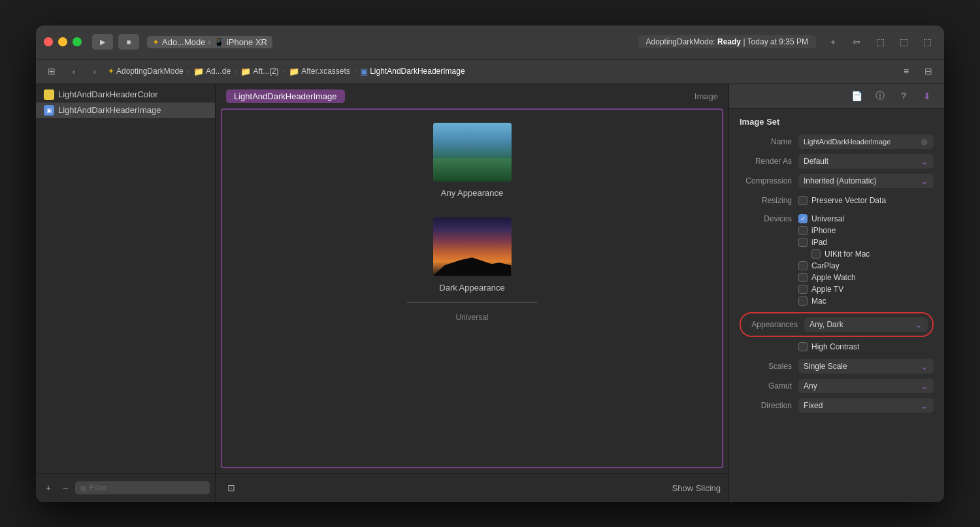 Image resolution: width=980 pixels, height=527 pixels. What do you see at coordinates (129, 42) in the screenshot?
I see `stop-button: ■` at bounding box center [129, 42].